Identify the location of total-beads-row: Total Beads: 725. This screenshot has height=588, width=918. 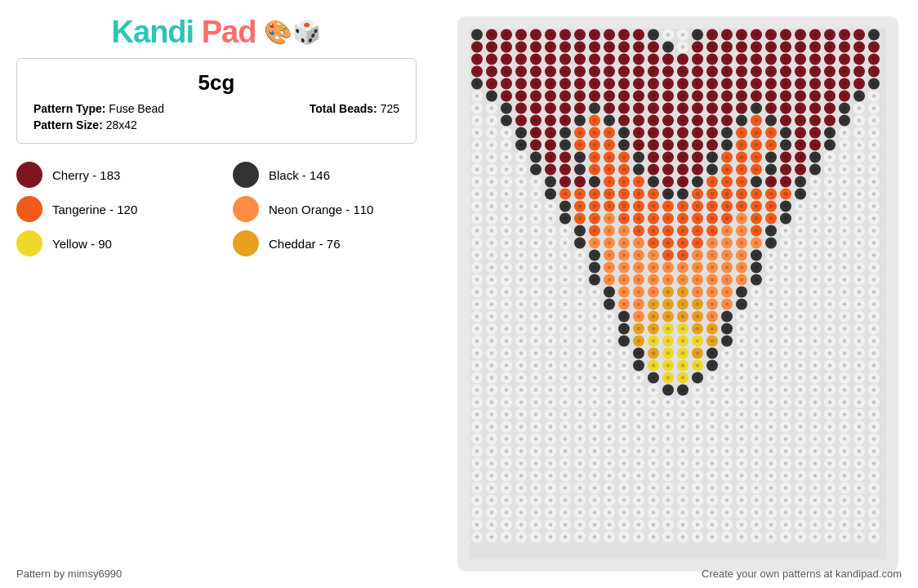
(354, 109).